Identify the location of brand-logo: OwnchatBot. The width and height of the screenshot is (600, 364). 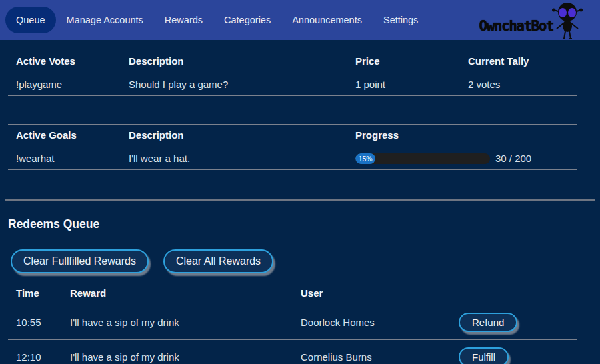
(532, 20).